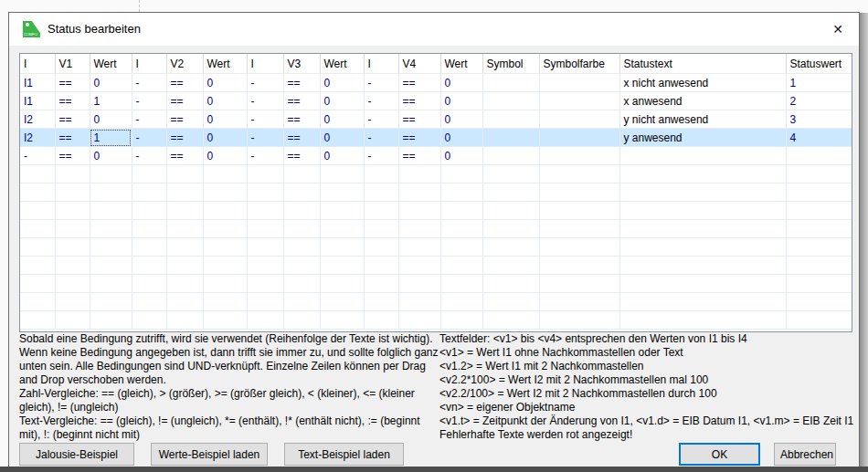 The width and height of the screenshot is (868, 472). What do you see at coordinates (436, 120) in the screenshot?
I see `grid-row-2: I2==0-==0-==0-==0y nicht anwesend3` at bounding box center [436, 120].